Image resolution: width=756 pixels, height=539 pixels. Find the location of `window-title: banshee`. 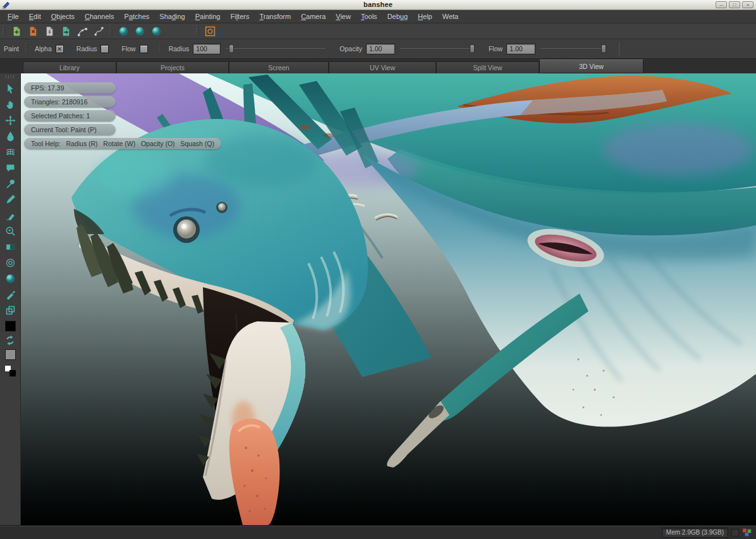

window-title: banshee is located at coordinates (378, 4).